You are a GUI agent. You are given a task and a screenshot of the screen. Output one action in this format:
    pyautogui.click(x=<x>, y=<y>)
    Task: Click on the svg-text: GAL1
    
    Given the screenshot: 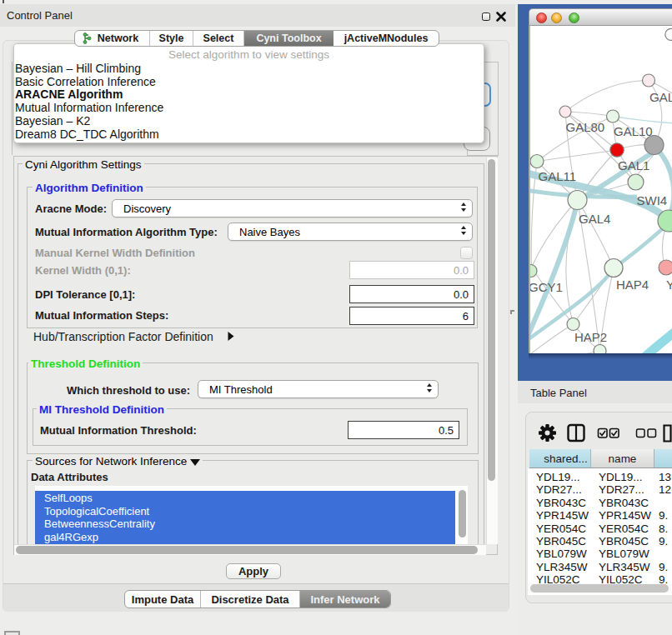 What is the action you would take?
    pyautogui.click(x=634, y=165)
    